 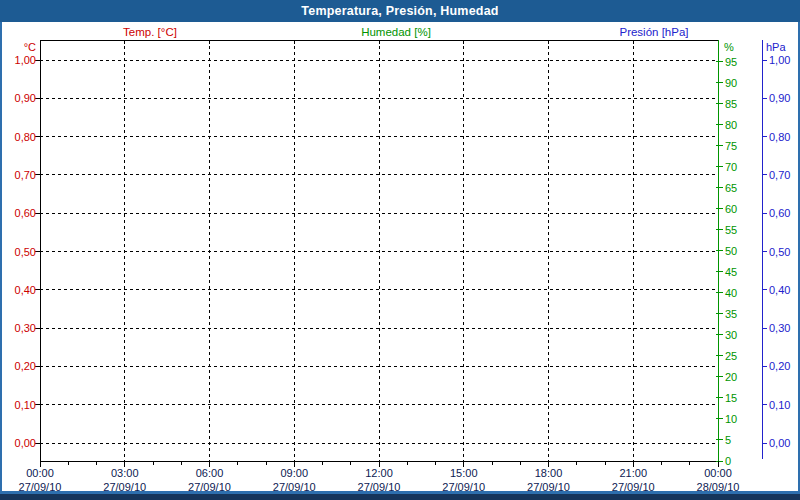 What do you see at coordinates (731, 167) in the screenshot?
I see `humidity-axis-label: 70` at bounding box center [731, 167].